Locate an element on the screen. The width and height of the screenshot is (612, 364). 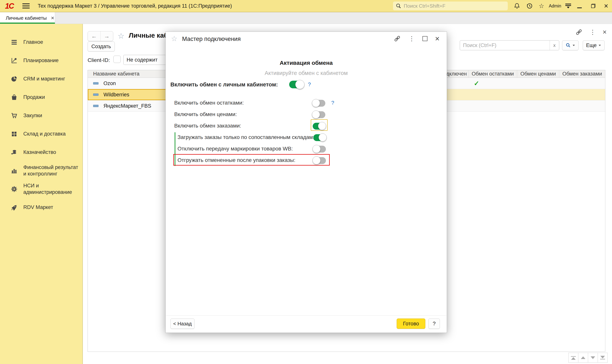
column-header-order-exchange: Обмен заказами is located at coordinates (582, 74).